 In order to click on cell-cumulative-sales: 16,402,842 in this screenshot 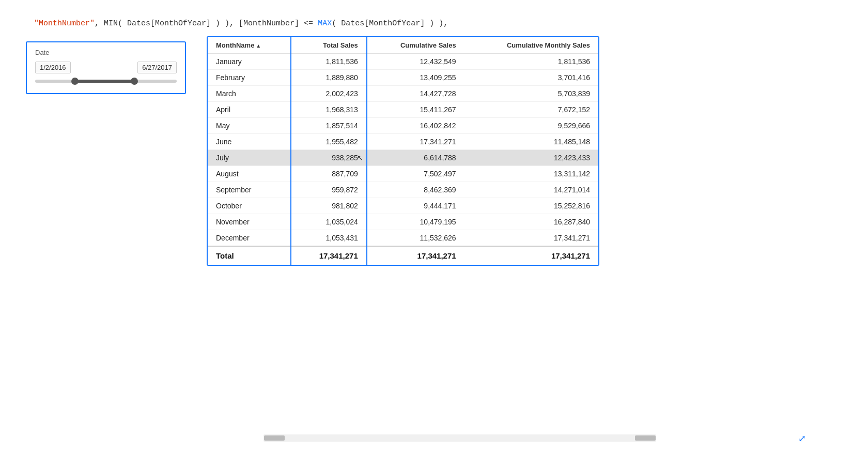, I will do `click(415, 126)`.